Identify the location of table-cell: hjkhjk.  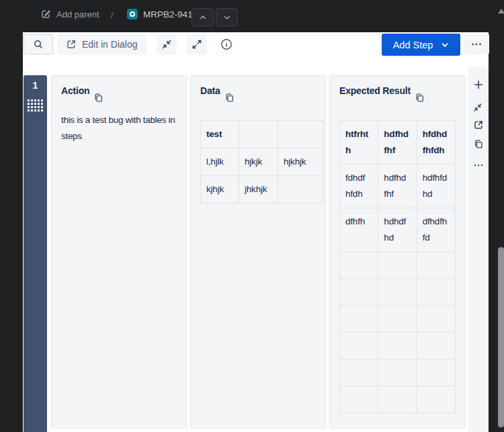
(301, 163).